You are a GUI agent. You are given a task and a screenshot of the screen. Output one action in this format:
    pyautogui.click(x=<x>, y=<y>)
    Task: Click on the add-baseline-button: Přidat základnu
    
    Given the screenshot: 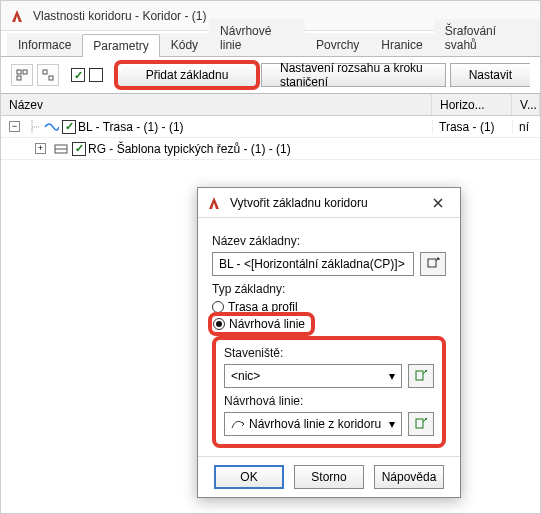 What is the action you would take?
    pyautogui.click(x=187, y=75)
    